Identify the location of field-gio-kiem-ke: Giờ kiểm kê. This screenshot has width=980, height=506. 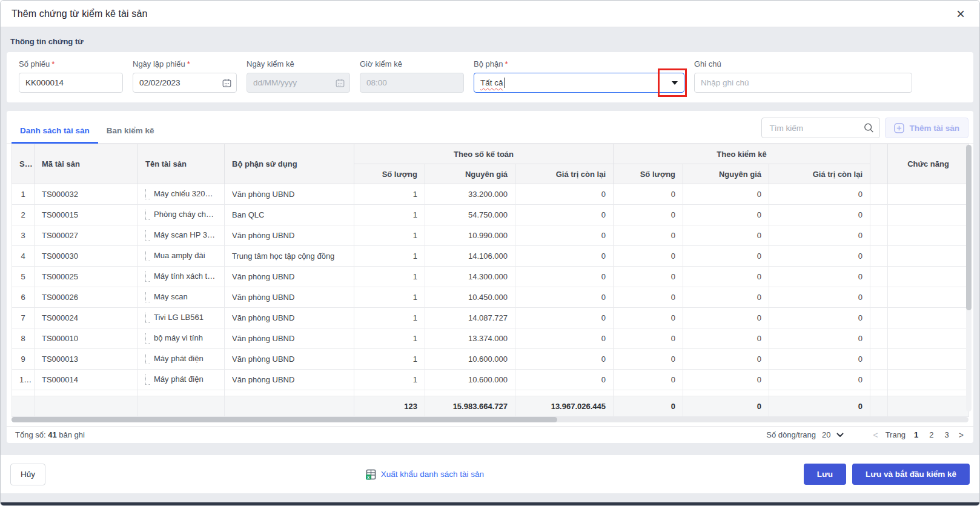
(412, 76).